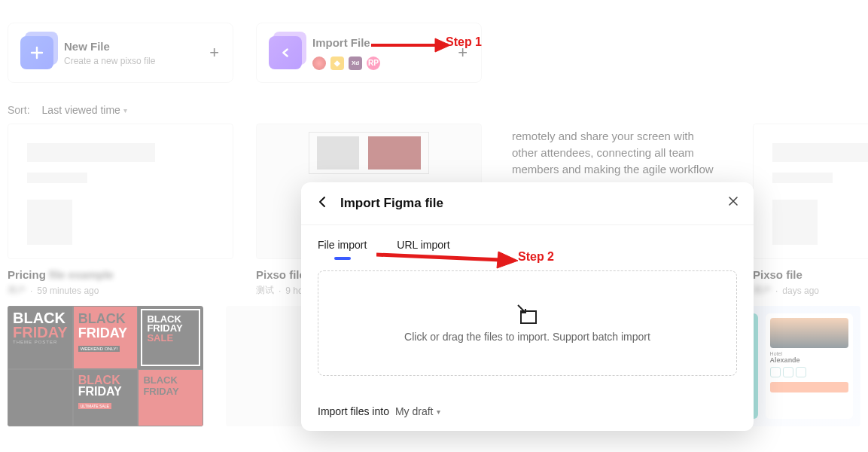 The height and width of the screenshot is (452, 868). What do you see at coordinates (37, 53) in the screenshot?
I see `new-file-icon` at bounding box center [37, 53].